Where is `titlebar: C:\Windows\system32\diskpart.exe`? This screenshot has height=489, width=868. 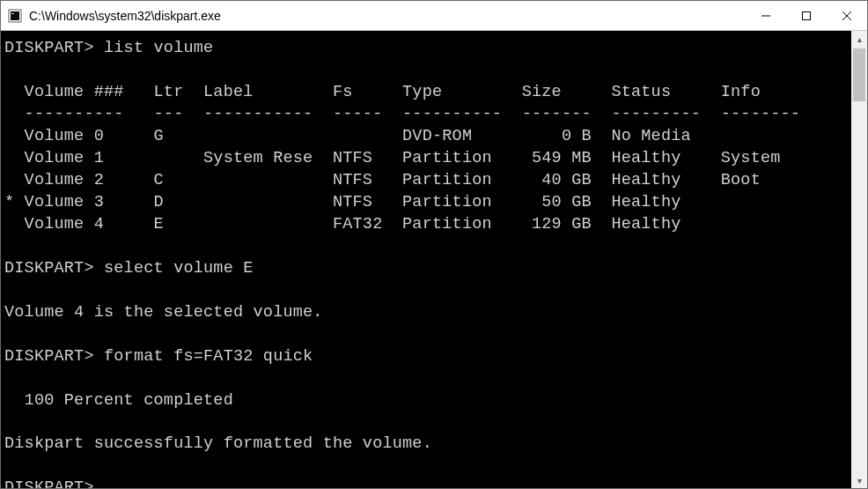
titlebar: C:\Windows\system32\diskpart.exe is located at coordinates (434, 16).